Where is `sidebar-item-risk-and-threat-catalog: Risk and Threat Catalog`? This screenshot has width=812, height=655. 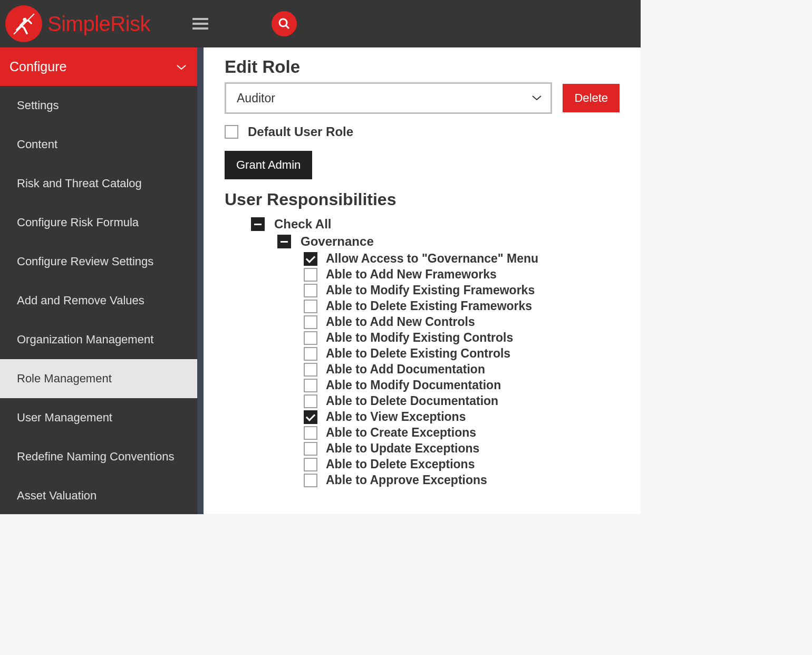
sidebar-item-risk-and-threat-catalog: Risk and Threat Catalog is located at coordinates (99, 184).